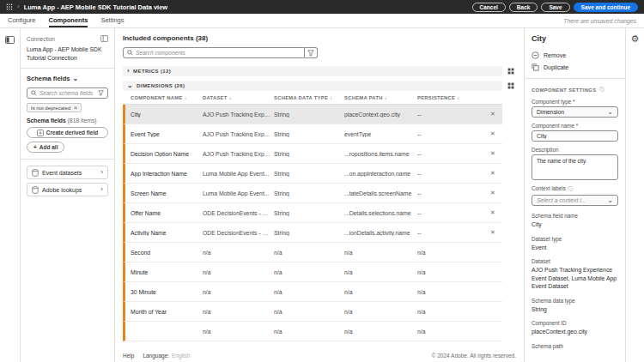  I want to click on cell-dataset: n/a, so click(239, 273).